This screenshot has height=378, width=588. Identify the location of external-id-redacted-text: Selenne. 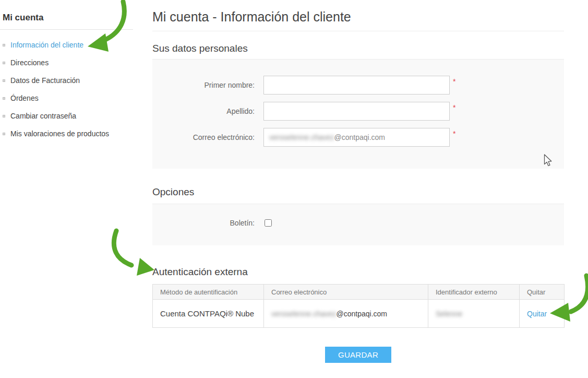
(449, 314).